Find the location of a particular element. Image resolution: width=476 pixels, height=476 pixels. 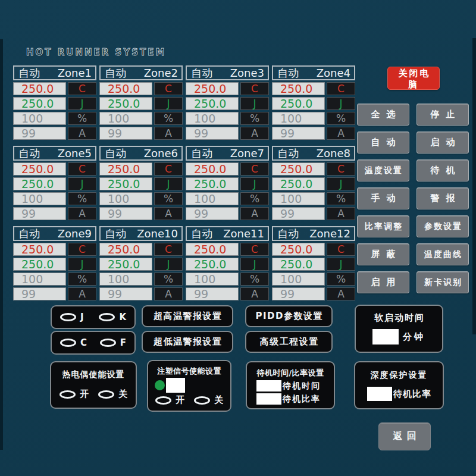

option-toggle-C: C is located at coordinates (74, 343).